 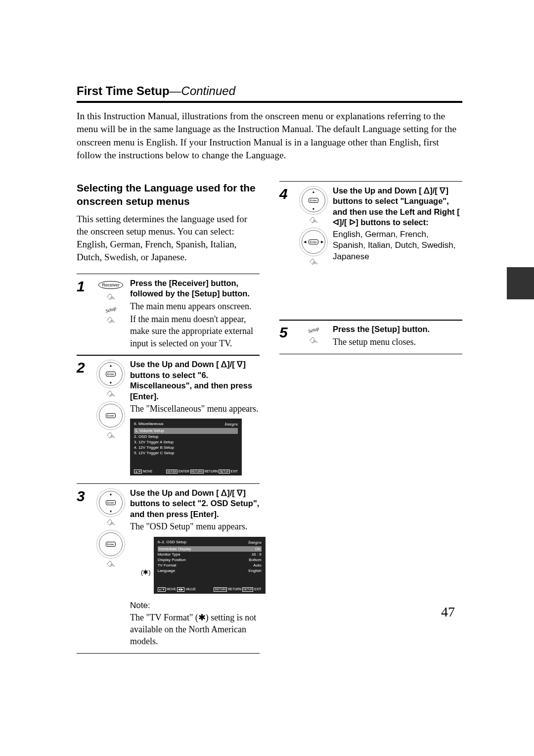 What do you see at coordinates (138, 472) in the screenshot?
I see `key-hint: ▲/▼` at bounding box center [138, 472].